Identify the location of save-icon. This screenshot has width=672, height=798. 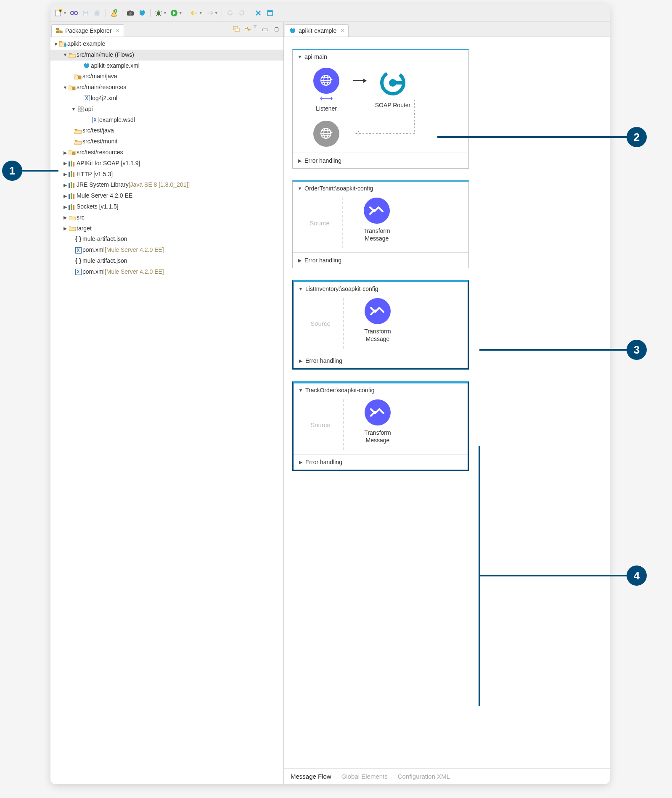
(86, 13).